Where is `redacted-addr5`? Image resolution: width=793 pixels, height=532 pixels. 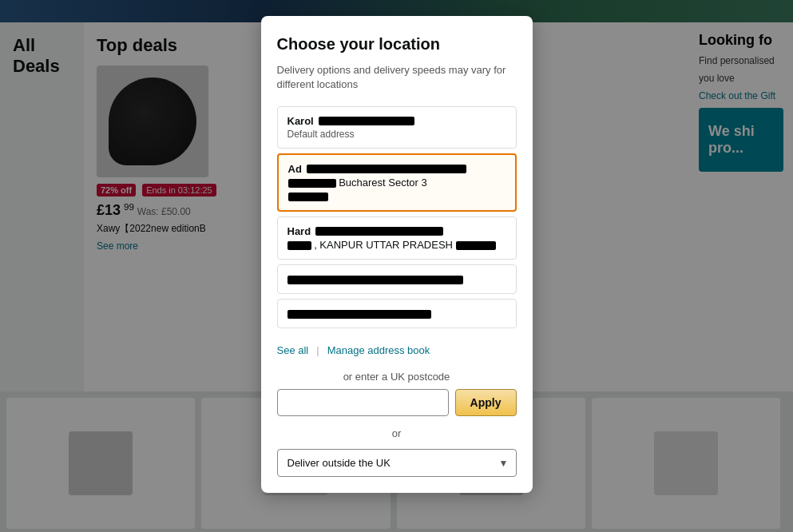
redacted-addr5 is located at coordinates (359, 315).